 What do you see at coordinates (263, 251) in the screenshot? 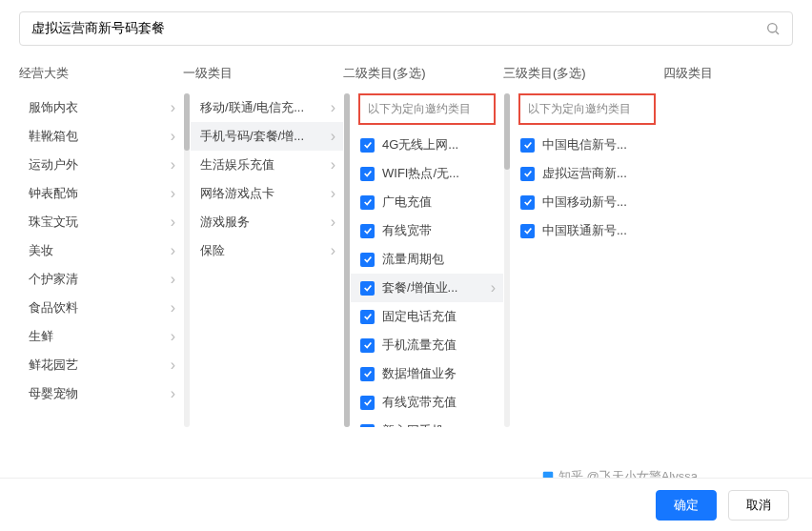
I see `item-label: 保险` at bounding box center [263, 251].